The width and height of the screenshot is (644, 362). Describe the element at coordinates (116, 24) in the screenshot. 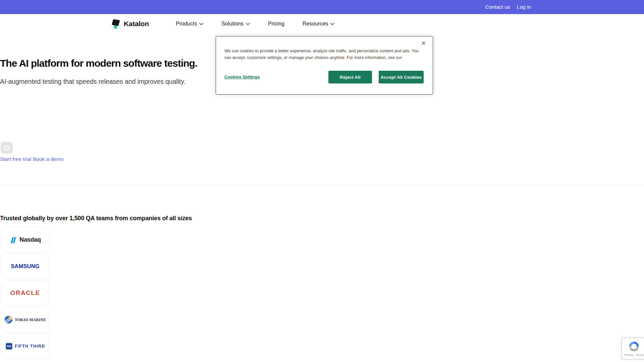

I see `katalon-logo-icon` at that location.